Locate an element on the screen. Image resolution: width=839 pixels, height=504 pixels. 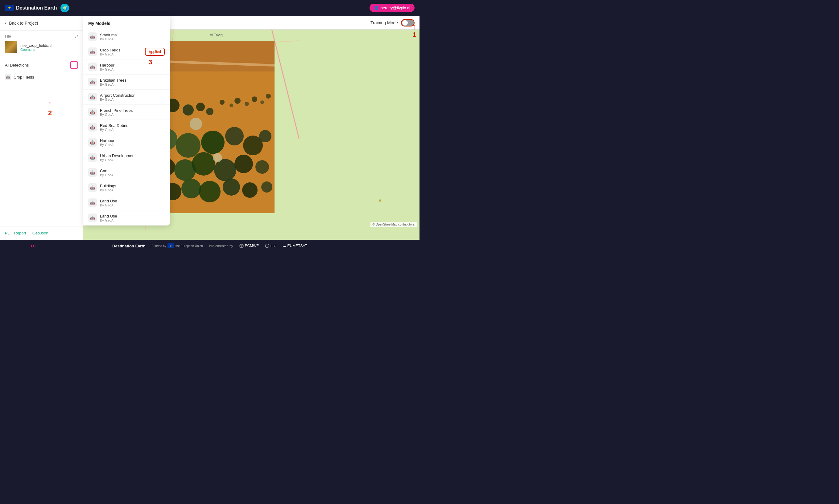
top-navigation: ★ Destination Earth 🌍 👤 sergey@flypix.ai is located at coordinates (210, 8).